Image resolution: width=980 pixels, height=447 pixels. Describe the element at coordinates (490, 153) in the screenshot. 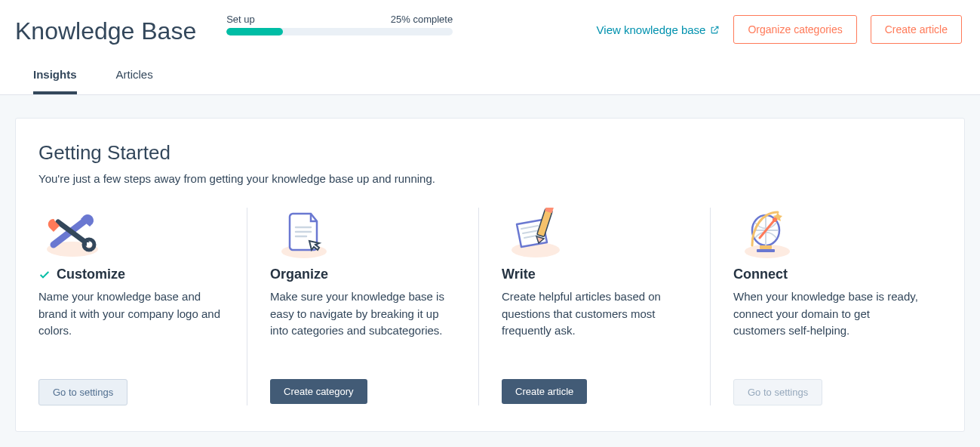

I see `getting-started-title: Getting Started` at that location.